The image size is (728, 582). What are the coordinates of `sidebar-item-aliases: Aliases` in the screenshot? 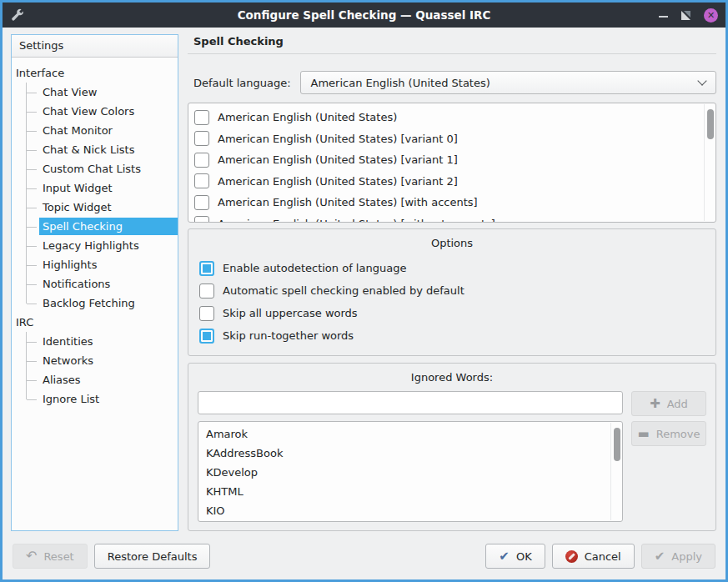 It's located at (95, 380).